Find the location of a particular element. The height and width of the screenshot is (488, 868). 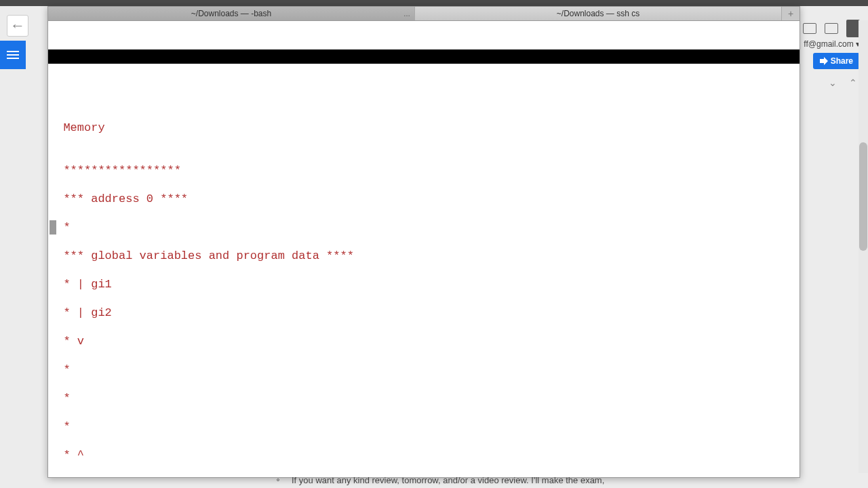

menu-c: C is located at coordinates (326, 70).